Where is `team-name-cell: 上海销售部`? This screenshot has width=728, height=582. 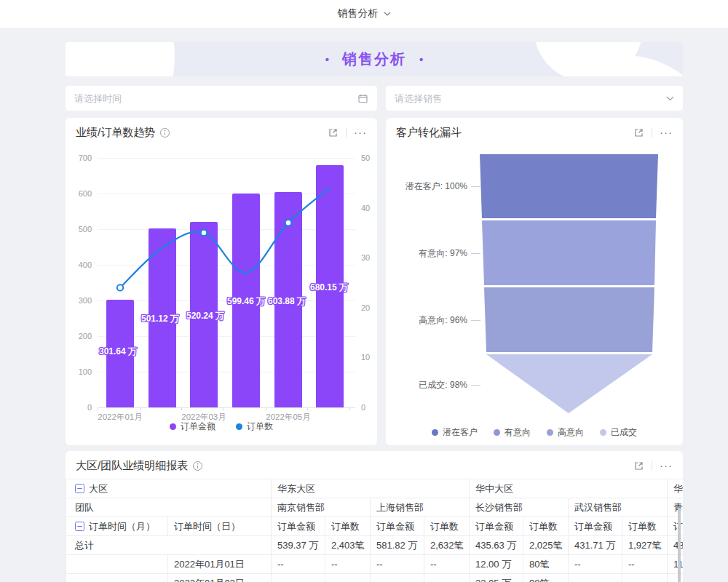
team-name-cell: 上海销售部 is located at coordinates (420, 508).